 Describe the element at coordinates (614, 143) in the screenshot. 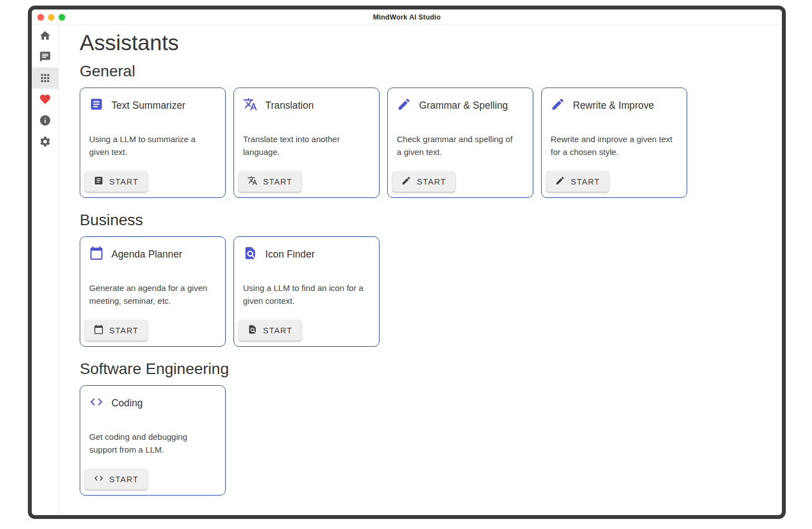

I see `assistant-card: Rewrite & Improve Rewrite and improve a …` at that location.